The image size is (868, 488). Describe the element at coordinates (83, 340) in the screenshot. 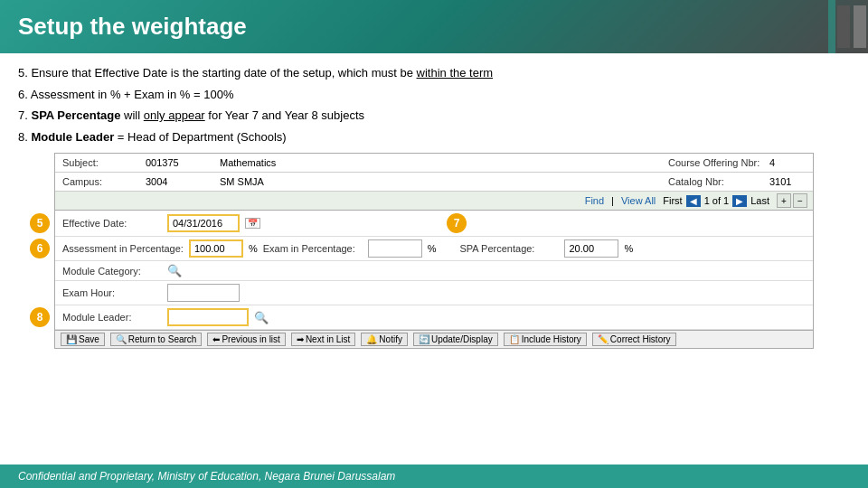

I see `save-btn: 💾 Save` at that location.